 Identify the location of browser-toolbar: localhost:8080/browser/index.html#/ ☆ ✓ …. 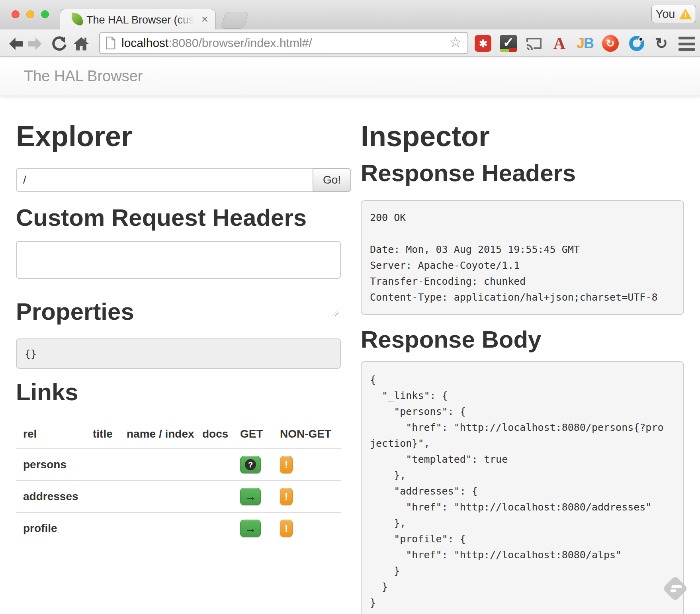
(350, 43).